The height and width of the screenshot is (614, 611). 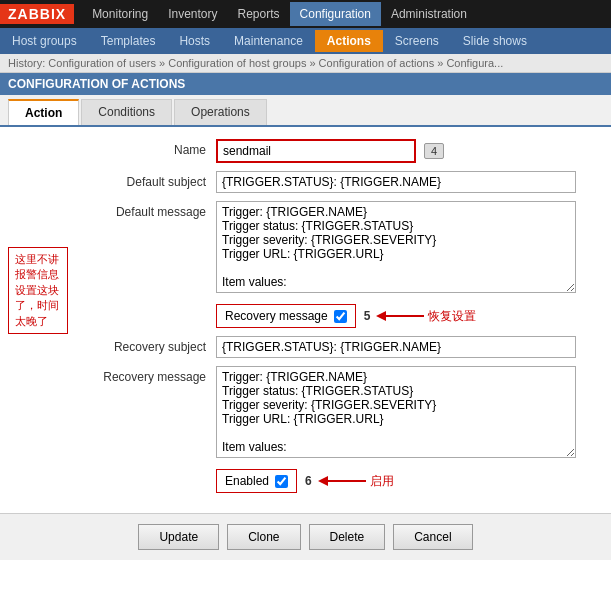 What do you see at coordinates (306, 64) in the screenshot?
I see `breadcrumb: History: Configuration of users » Config…` at bounding box center [306, 64].